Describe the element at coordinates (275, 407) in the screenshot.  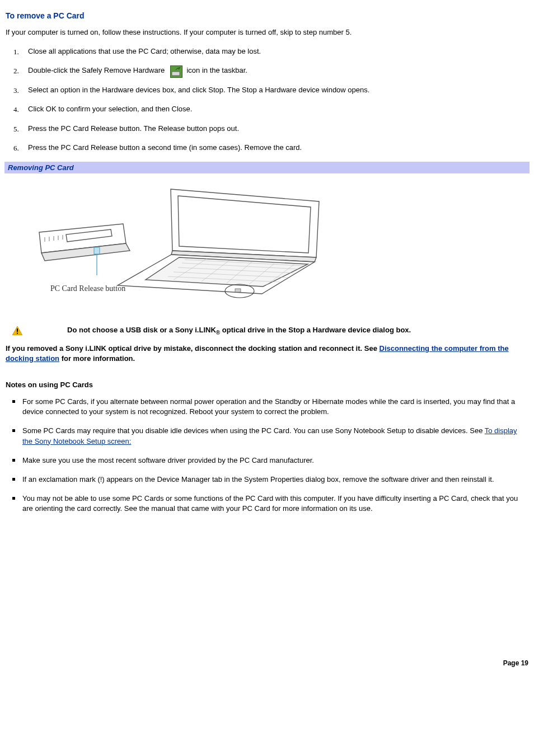
I see `list-item: For some PC Cards, if you alternate betw…` at that location.